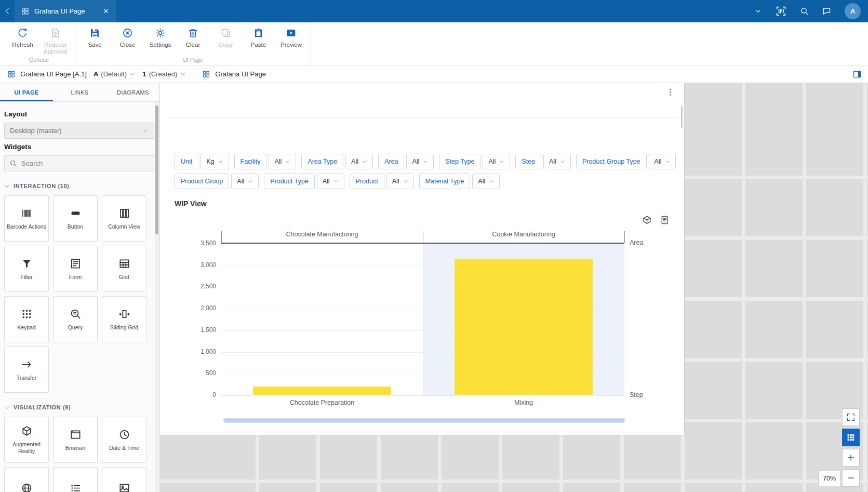 This screenshot has width=868, height=492. I want to click on sidebar-tab-ui-page: UI PAGE, so click(26, 92).